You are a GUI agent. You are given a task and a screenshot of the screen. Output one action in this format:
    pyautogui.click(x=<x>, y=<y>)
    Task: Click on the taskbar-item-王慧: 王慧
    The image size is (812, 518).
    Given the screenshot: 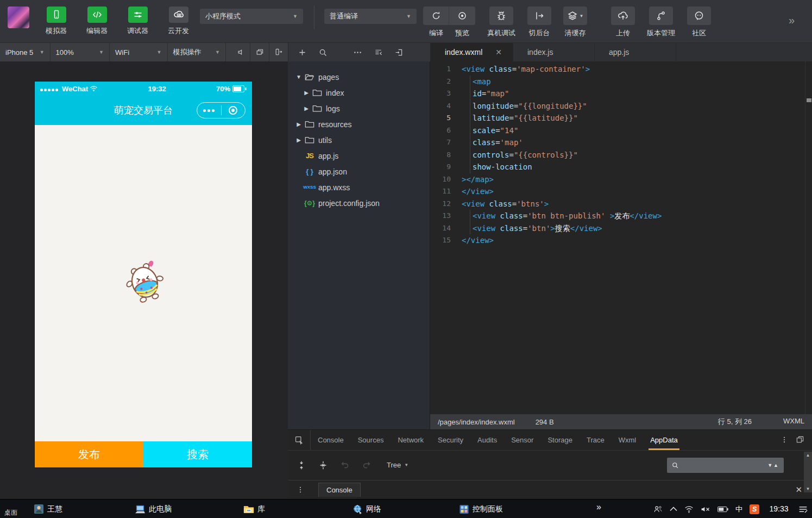 What is the action you would take?
    pyautogui.click(x=48, y=509)
    